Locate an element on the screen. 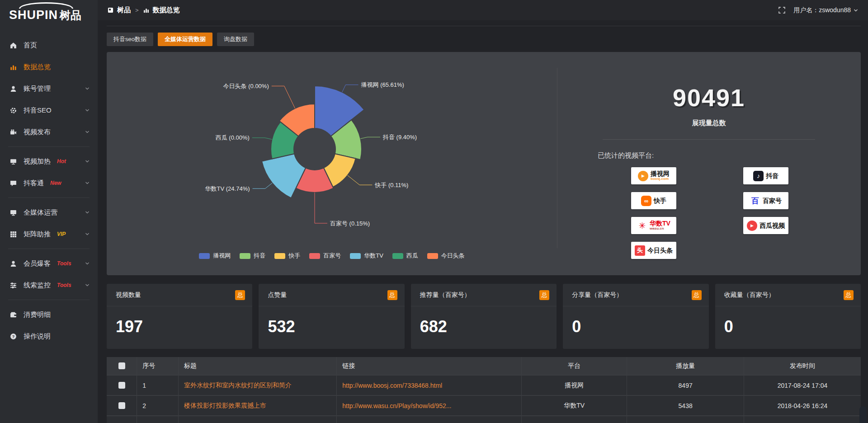 This screenshot has width=868, height=423. fullscreen-icon is located at coordinates (782, 10).